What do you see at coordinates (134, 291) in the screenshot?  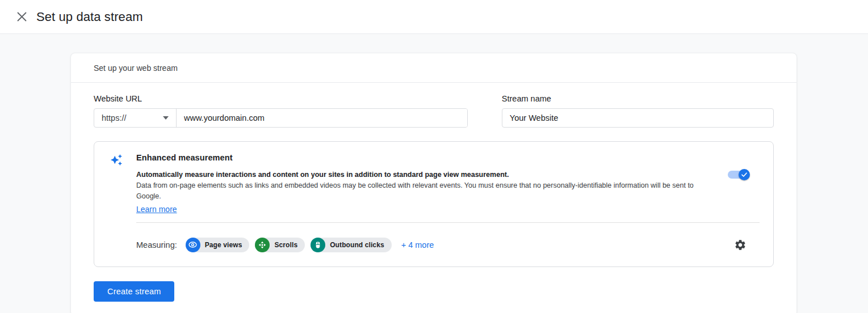 I see `create-stream-button: Create stream` at bounding box center [134, 291].